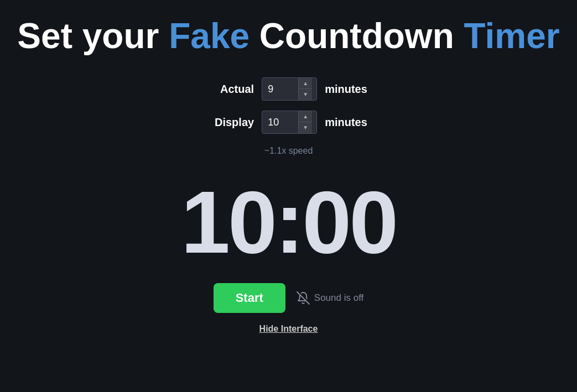  I want to click on actual-up-button: ▲, so click(305, 83).